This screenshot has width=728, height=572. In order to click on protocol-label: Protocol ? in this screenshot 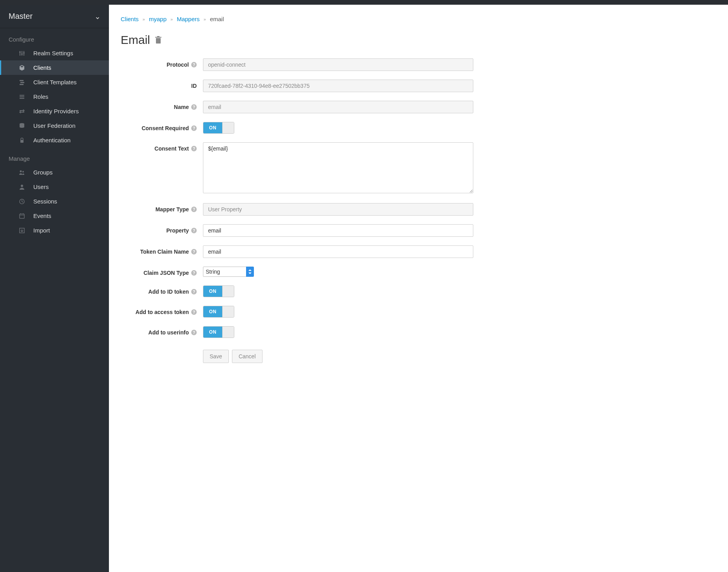, I will do `click(162, 63)`.